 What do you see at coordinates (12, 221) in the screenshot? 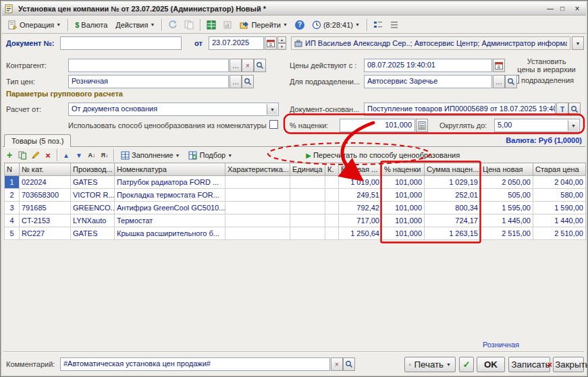
I see `table-cell: 4` at bounding box center [12, 221].